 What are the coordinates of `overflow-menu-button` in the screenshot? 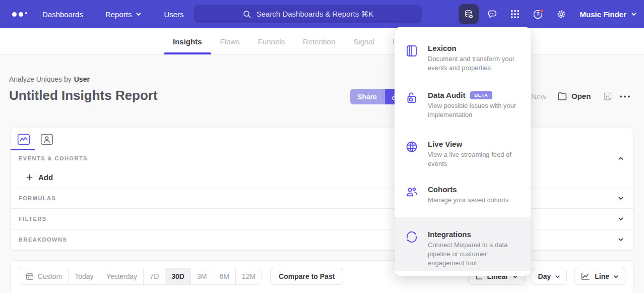 It's located at (625, 97).